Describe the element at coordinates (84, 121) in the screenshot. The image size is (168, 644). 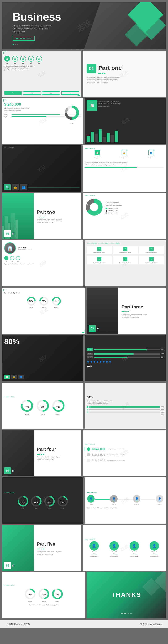
I see `row-stats: 志设 $ 245,000 Synergistically utilize tec…` at that location.